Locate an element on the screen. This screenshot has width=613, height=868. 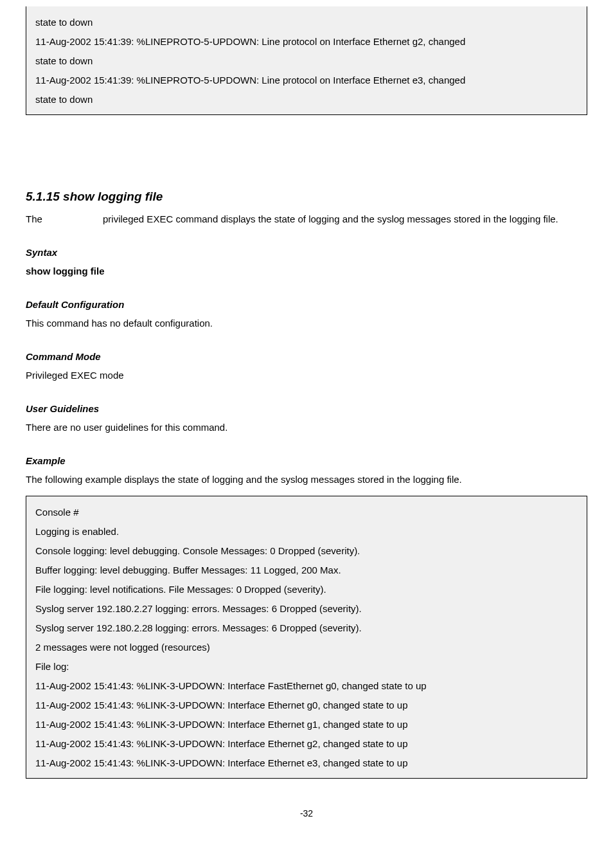
console-prompt: Console # is located at coordinates (57, 512).